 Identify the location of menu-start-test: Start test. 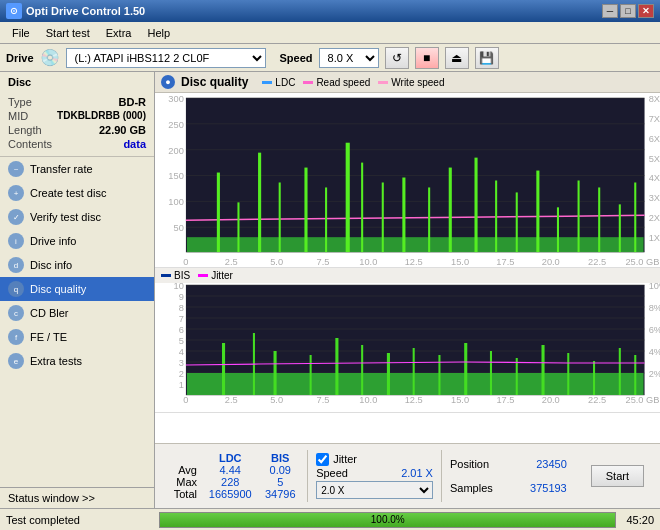
(68, 33).